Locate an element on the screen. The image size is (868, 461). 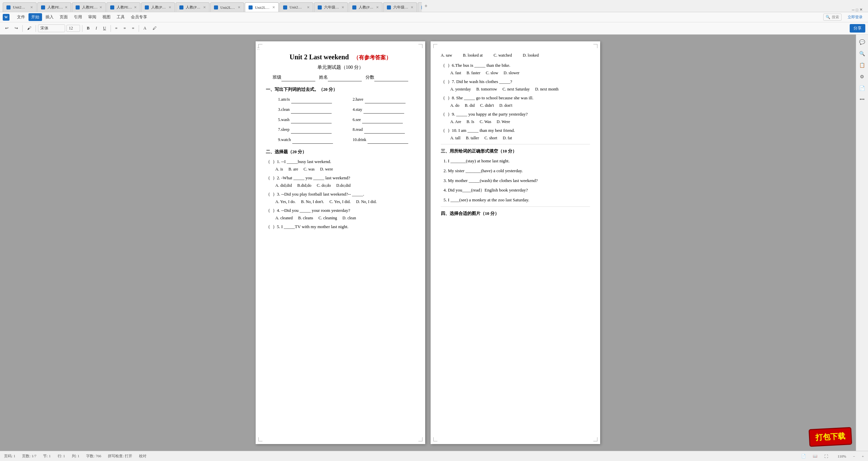
view-read-icon: 📖 is located at coordinates (815, 456).